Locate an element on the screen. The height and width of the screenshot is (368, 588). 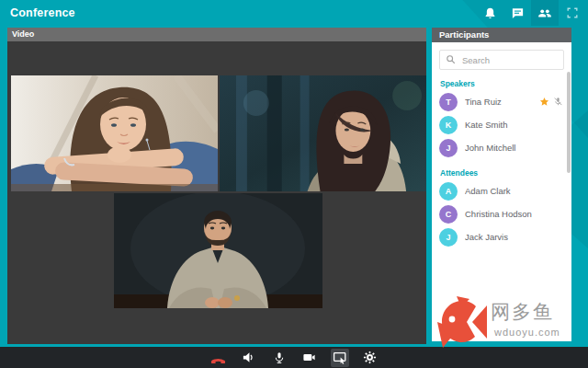
gear-icon is located at coordinates (369, 357).